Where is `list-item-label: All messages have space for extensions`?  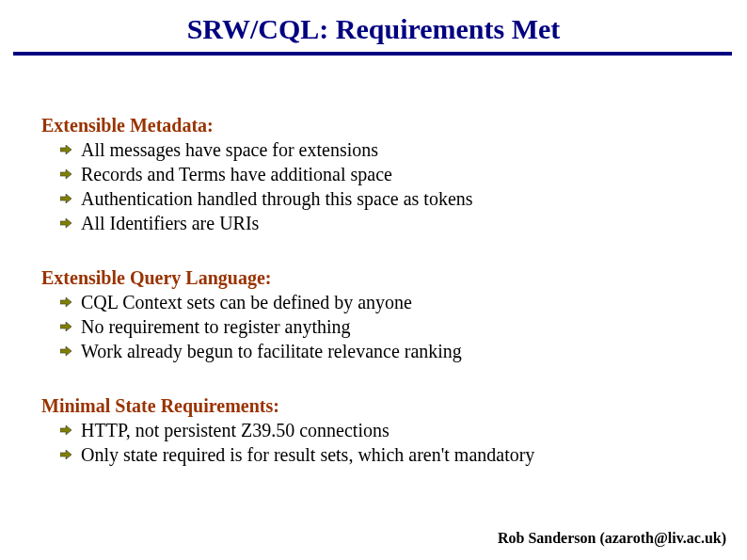
list-item-label: All messages have space for extensions is located at coordinates (230, 150).